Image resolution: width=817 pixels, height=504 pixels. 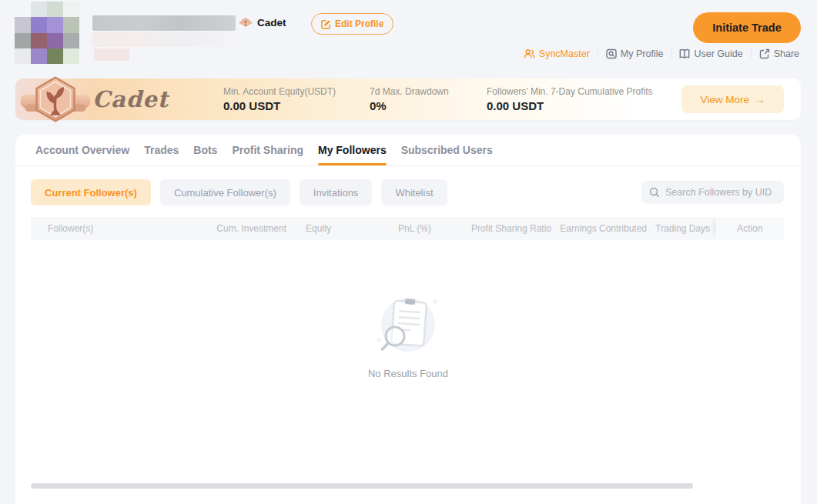 I want to click on col-trading-days: Trading Days, so click(x=678, y=229).